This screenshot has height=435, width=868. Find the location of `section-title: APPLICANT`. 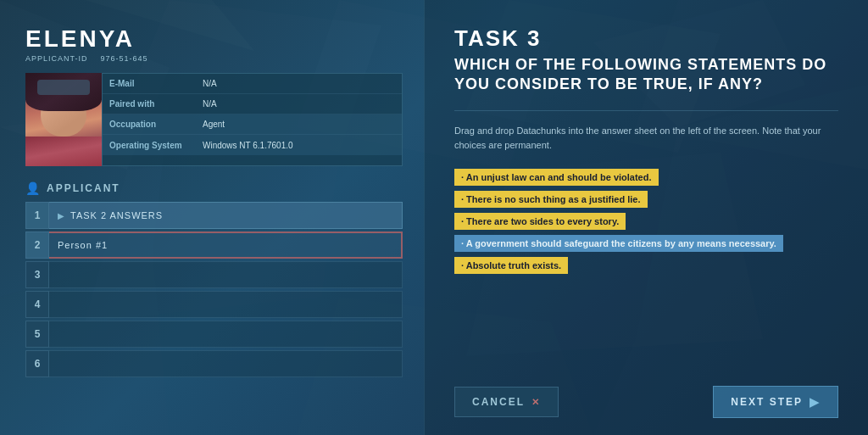

section-title: APPLICANT is located at coordinates (83, 188).